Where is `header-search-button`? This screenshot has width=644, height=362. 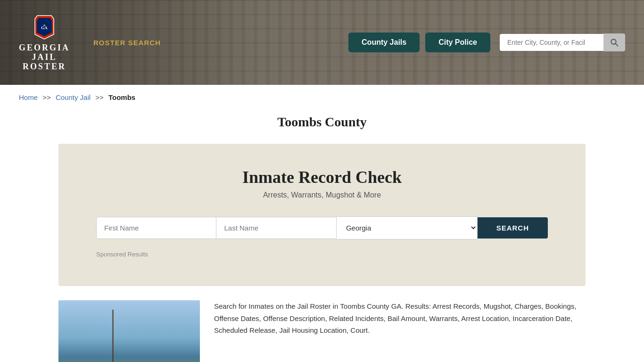 header-search-button is located at coordinates (614, 42).